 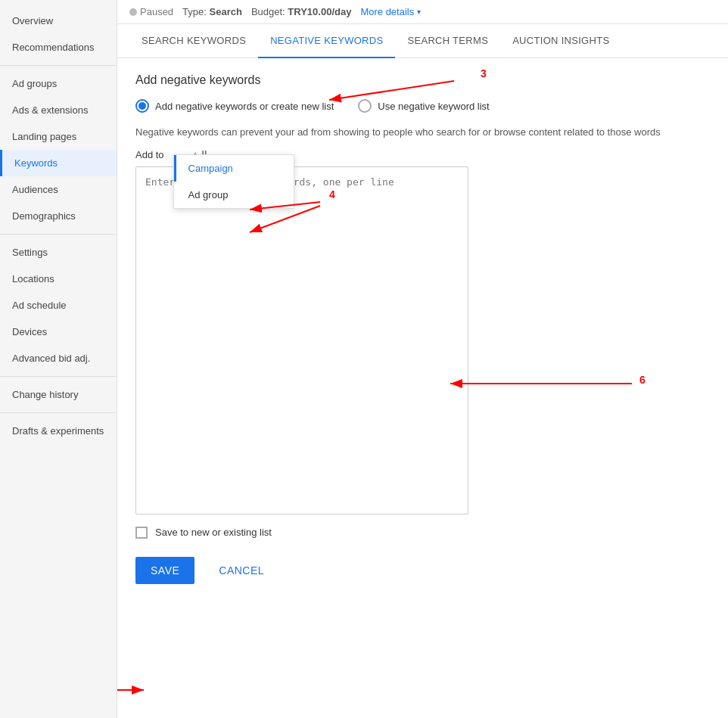 What do you see at coordinates (422, 80) in the screenshot?
I see `section-title: Add negative keywords` at bounding box center [422, 80].